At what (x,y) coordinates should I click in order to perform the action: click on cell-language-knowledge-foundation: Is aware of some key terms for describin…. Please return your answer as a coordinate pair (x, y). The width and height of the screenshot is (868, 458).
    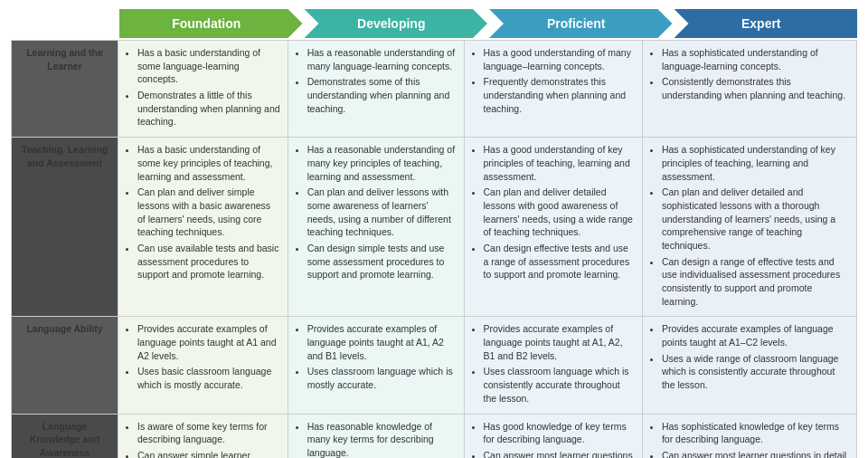
    Looking at the image, I should click on (203, 436).